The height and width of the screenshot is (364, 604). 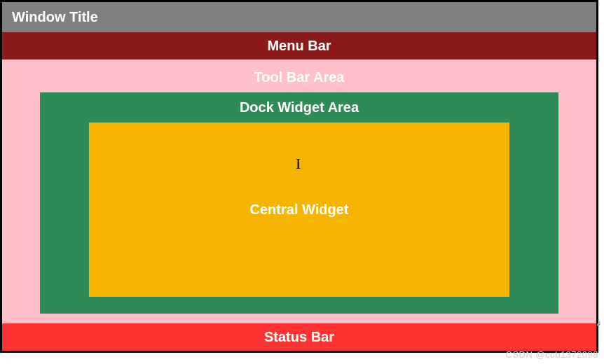 What do you see at coordinates (299, 17) in the screenshot?
I see `title-bar: Window Title` at bounding box center [299, 17].